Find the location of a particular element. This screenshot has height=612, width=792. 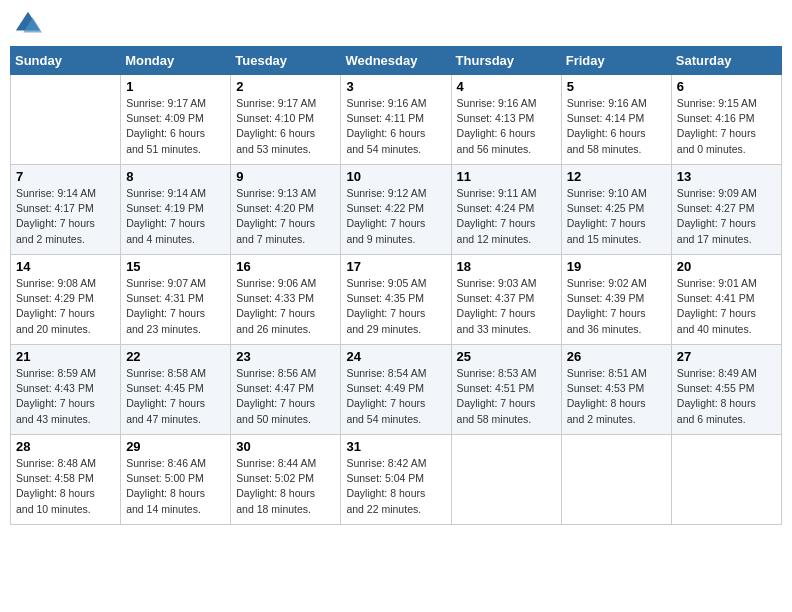

calendar-cell: 1Sunrise: 9:17 AMSunset: 4:09 PMDaylight… is located at coordinates (176, 120).